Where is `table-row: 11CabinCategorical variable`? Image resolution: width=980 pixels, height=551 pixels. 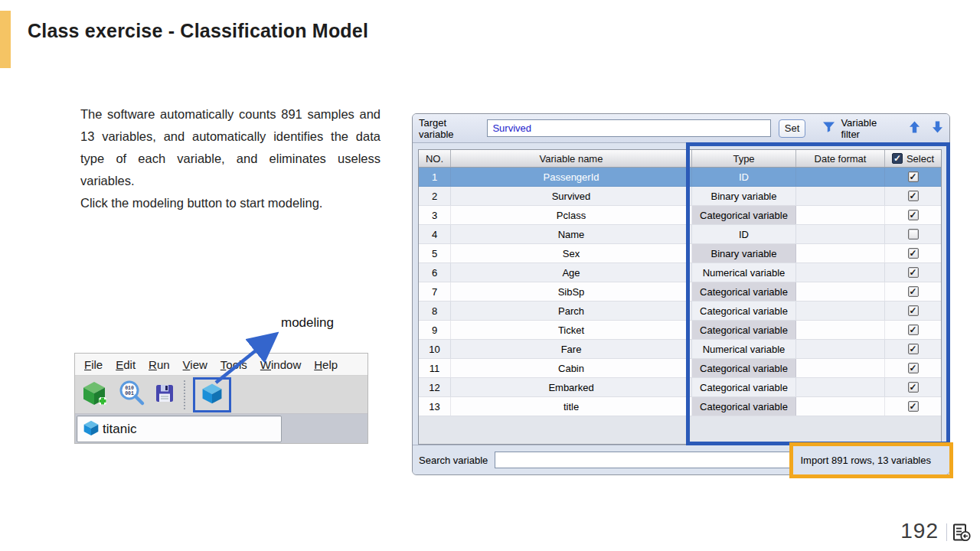
table-row: 11CabinCategorical variable is located at coordinates (680, 369).